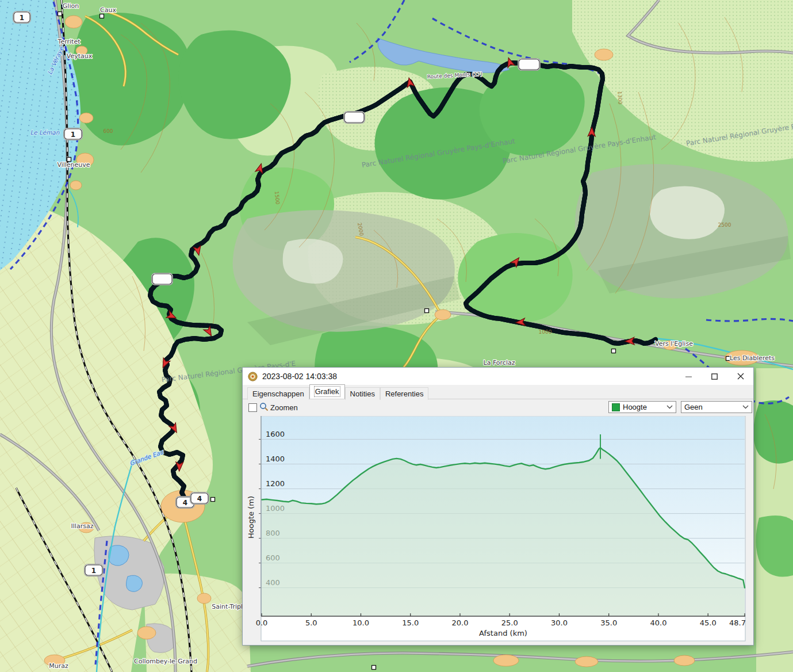  I want to click on svg-text: 2500, so click(725, 225).